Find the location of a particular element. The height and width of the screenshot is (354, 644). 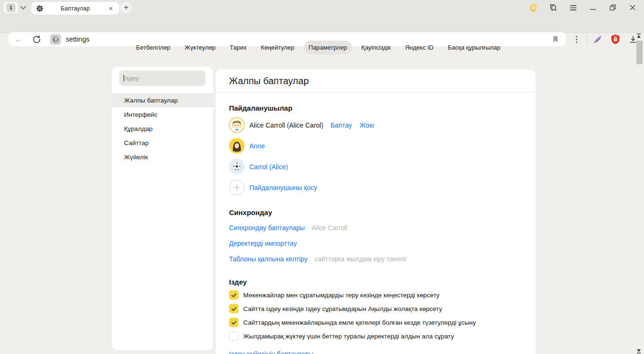

tab-security: Қауіпсіздік is located at coordinates (376, 47).